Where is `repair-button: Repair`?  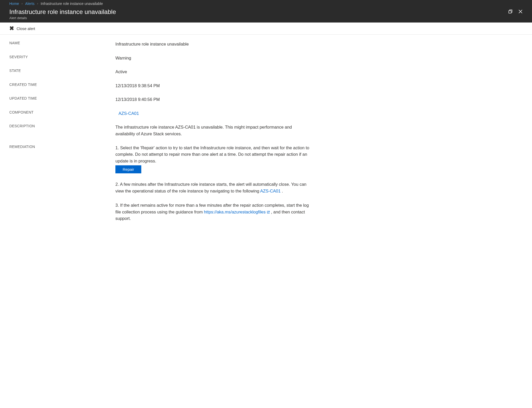
repair-button: Repair is located at coordinates (128, 169).